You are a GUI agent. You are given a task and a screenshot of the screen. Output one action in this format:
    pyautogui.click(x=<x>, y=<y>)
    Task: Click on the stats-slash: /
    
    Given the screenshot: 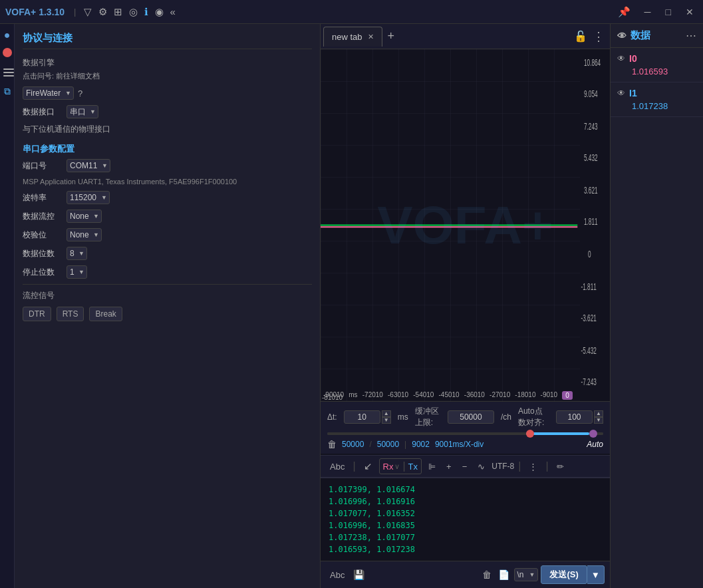 What is the action you would take?
    pyautogui.click(x=370, y=444)
    